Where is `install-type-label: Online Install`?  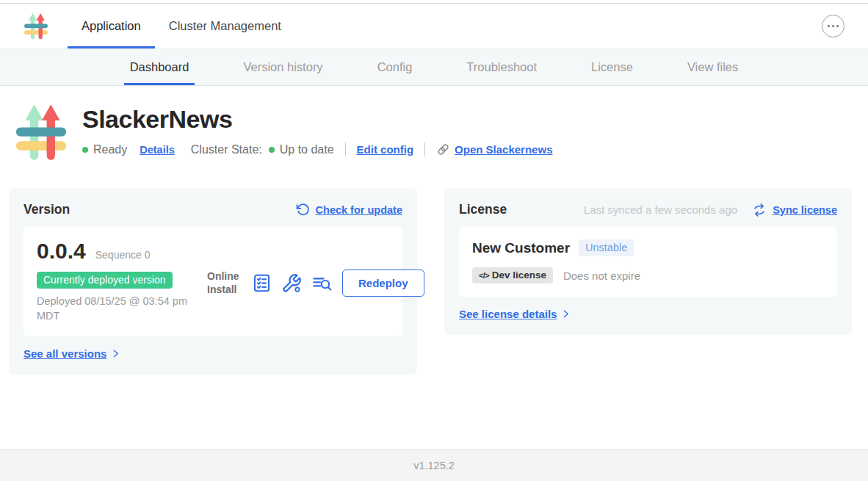
install-type-label: Online Install is located at coordinates (225, 283).